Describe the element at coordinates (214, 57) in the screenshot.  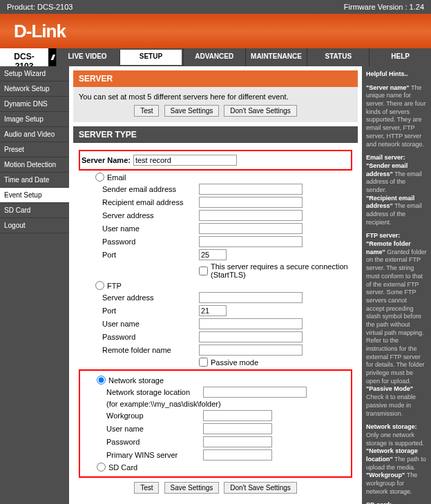
I see `nav-advanced: ADVANCED` at that location.